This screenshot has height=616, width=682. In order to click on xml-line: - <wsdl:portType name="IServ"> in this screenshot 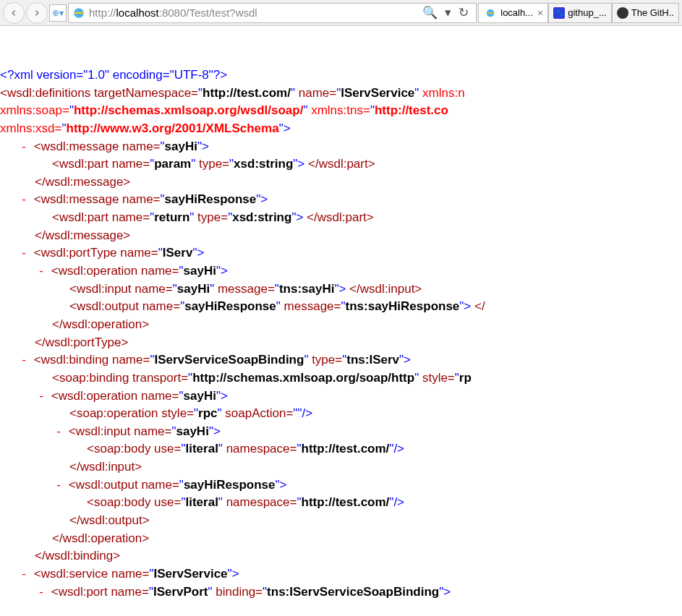, I will do `click(341, 253)`.